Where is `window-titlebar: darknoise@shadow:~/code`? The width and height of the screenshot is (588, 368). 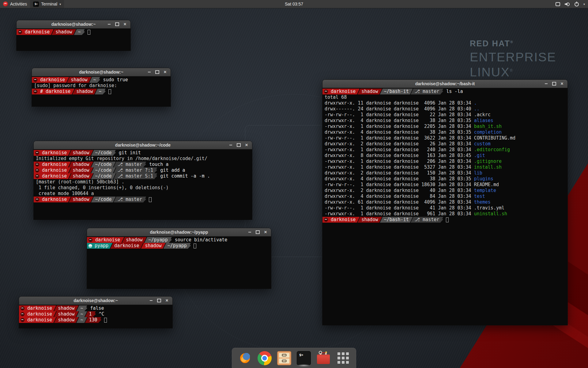
window-titlebar: darknoise@shadow:~/code is located at coordinates (143, 145).